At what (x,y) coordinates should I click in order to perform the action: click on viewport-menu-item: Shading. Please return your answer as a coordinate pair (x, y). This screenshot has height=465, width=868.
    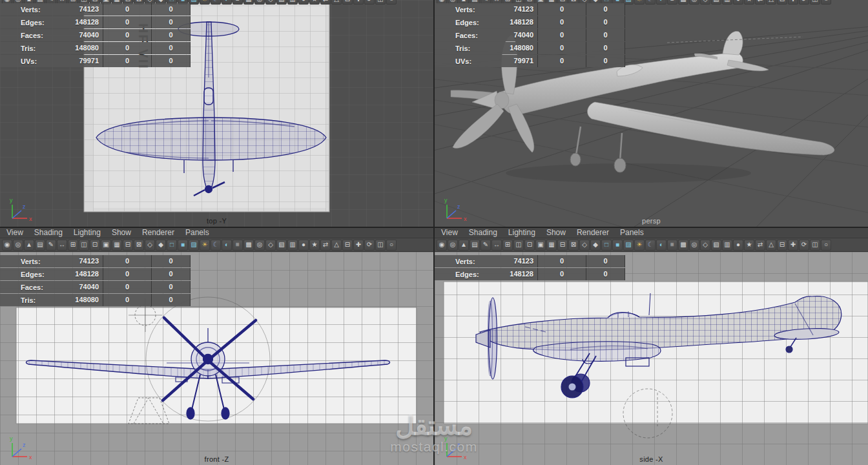
    Looking at the image, I should click on (483, 232).